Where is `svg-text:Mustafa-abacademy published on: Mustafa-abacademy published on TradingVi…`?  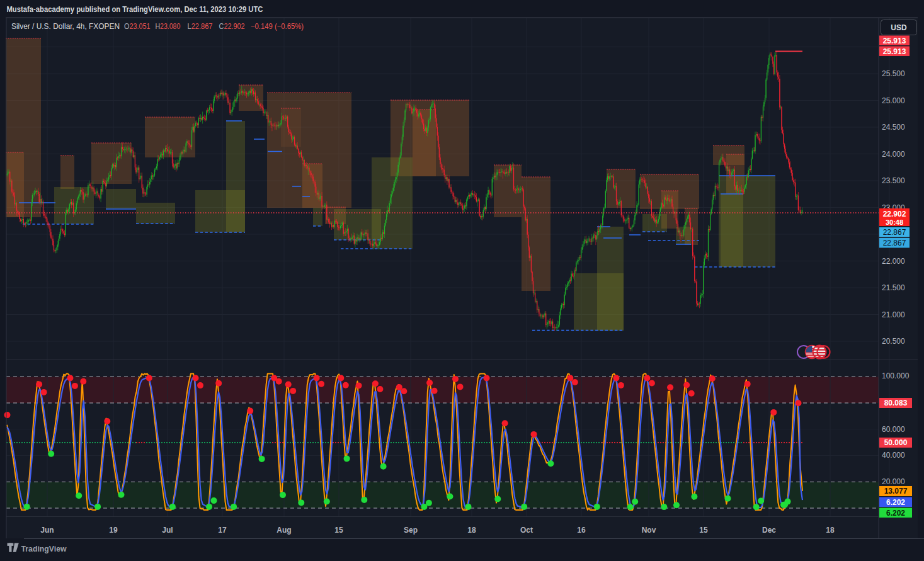 svg-text:Mustafa-abacademy published on: Mustafa-abacademy published on TradingVi… is located at coordinates (135, 9).